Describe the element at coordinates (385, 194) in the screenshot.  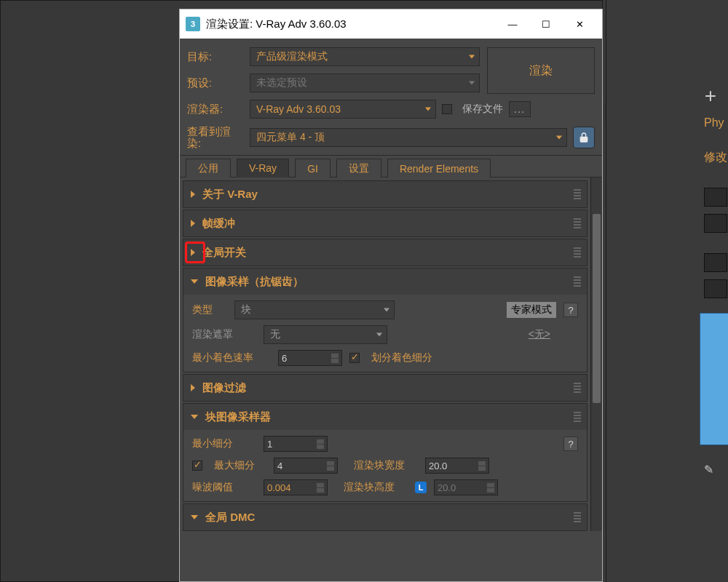
I see `rollout-about-vray: 关于 V-Ray` at that location.